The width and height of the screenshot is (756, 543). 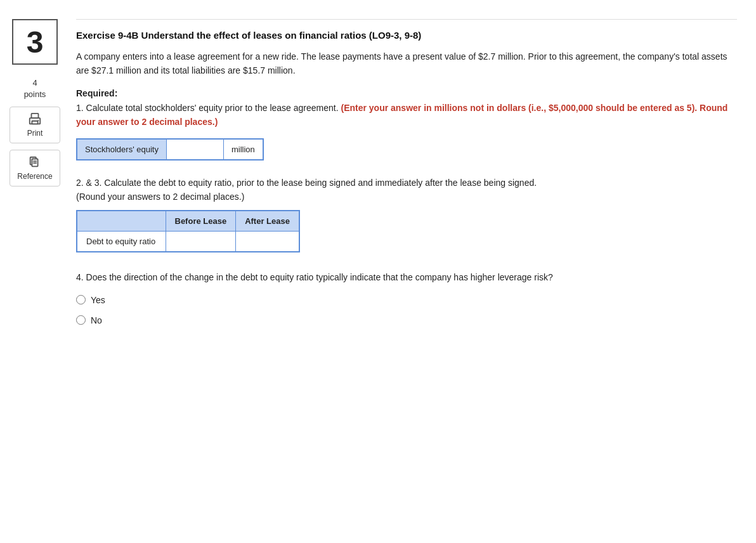 What do you see at coordinates (207, 108) in the screenshot?
I see `part1-instruction-normal: 1. Calculate total stockholders' equity …` at bounding box center [207, 108].